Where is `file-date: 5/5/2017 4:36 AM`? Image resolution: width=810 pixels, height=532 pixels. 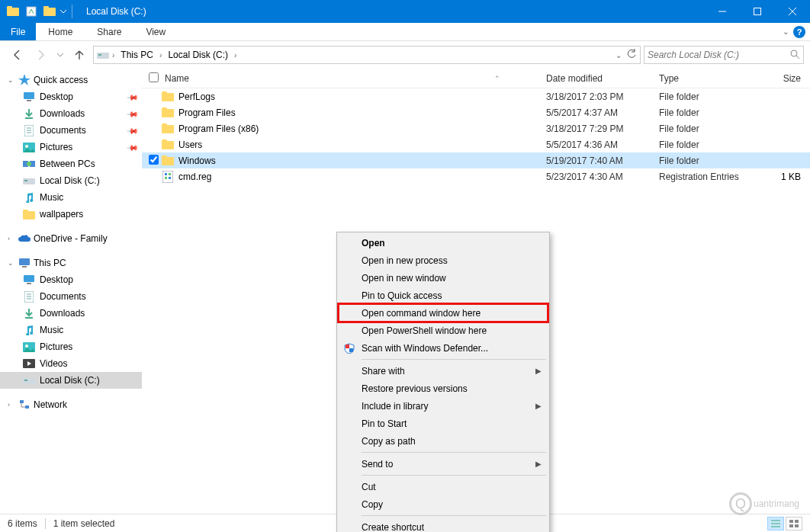
file-date: 5/5/2017 4:36 AM is located at coordinates (603, 145).